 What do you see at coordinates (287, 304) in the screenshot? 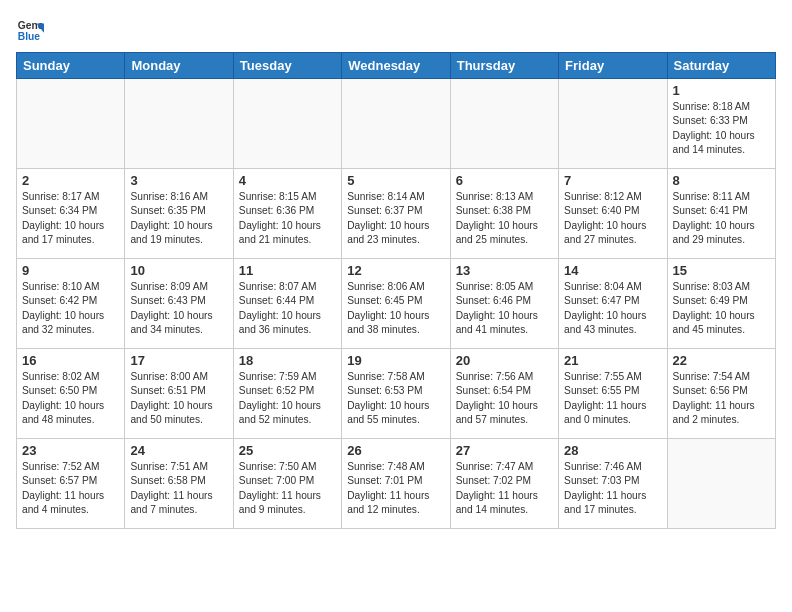
I see `calendar-day: 11Sunrise: 8:07 AM Sunset: 6:44 PM Dayli…` at bounding box center [287, 304].